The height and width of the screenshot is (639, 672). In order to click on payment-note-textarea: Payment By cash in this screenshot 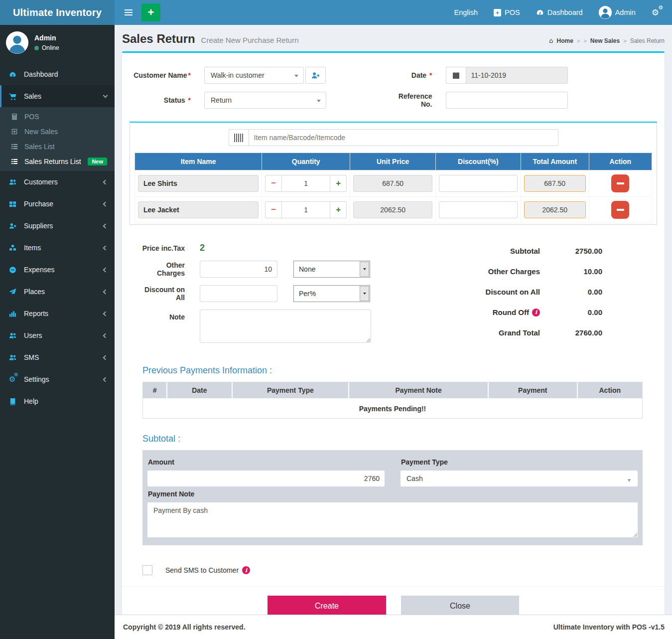, I will do `click(393, 520)`.